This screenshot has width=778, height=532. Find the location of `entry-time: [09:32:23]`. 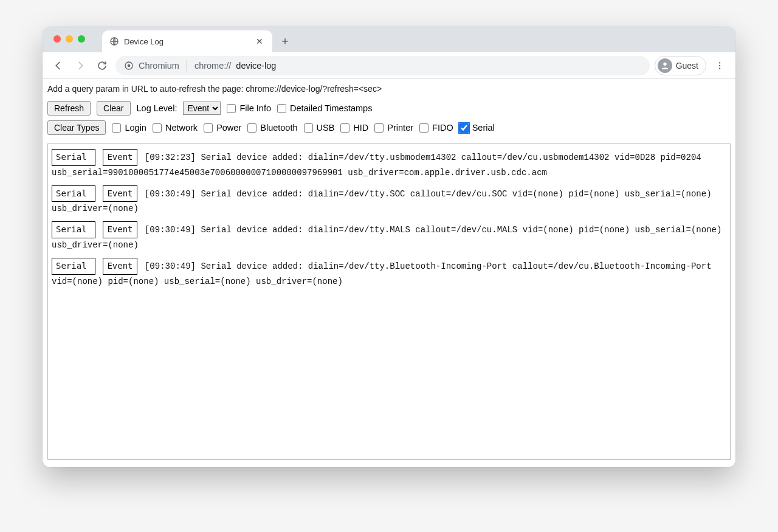

entry-time: [09:32:23] is located at coordinates (170, 157).